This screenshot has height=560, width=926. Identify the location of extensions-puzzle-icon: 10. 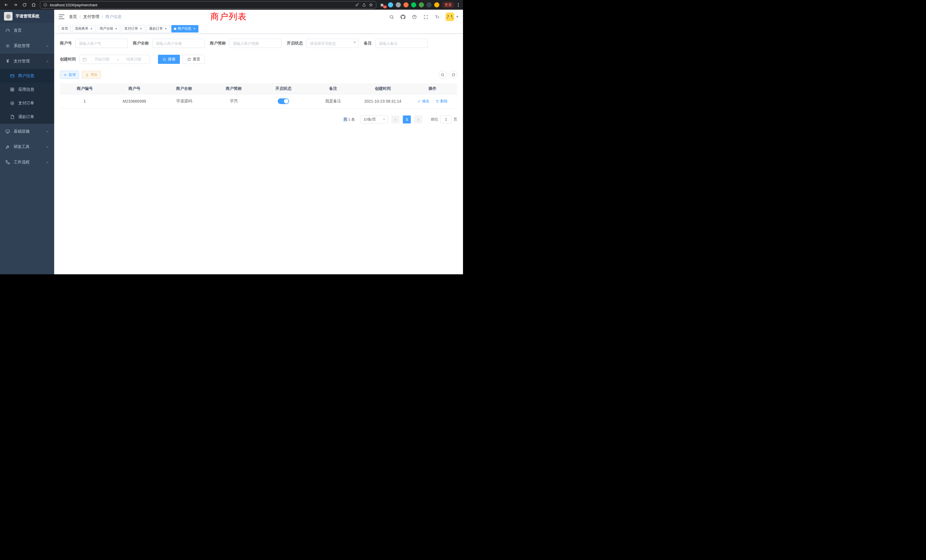
(383, 5).